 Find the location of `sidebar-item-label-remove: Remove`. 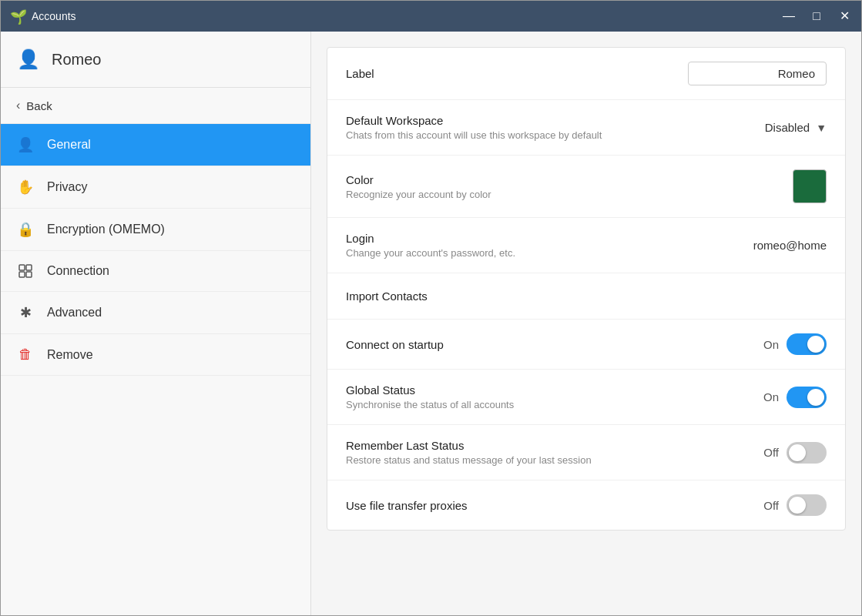

sidebar-item-label-remove: Remove is located at coordinates (70, 355).